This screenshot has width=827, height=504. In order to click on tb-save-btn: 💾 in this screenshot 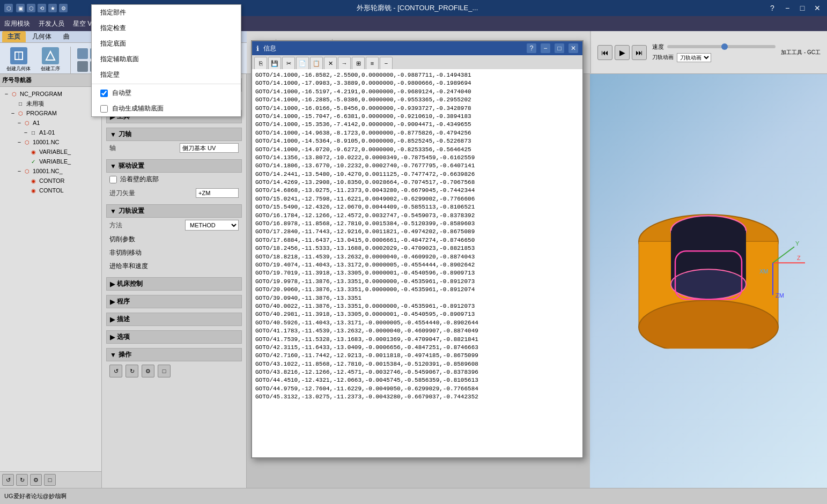, I will do `click(275, 63)`.